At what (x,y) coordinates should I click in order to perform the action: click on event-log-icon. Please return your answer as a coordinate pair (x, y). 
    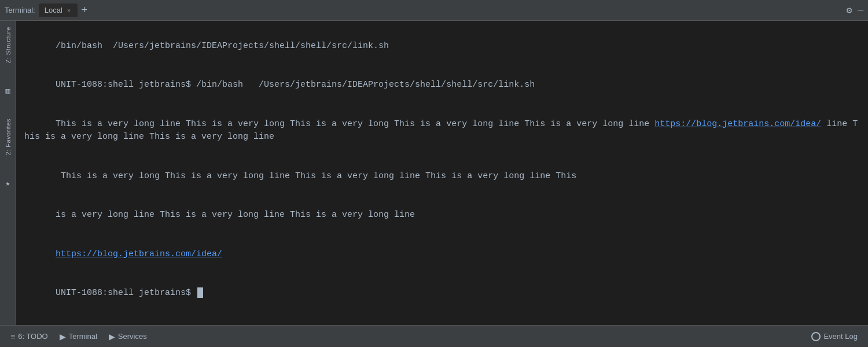
    Looking at the image, I should click on (816, 337).